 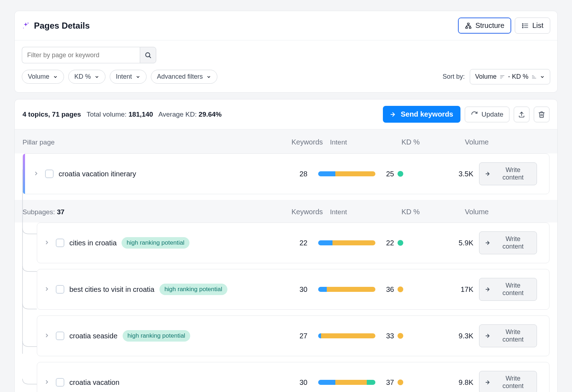 I want to click on cell-keywords: 30, so click(x=293, y=290).